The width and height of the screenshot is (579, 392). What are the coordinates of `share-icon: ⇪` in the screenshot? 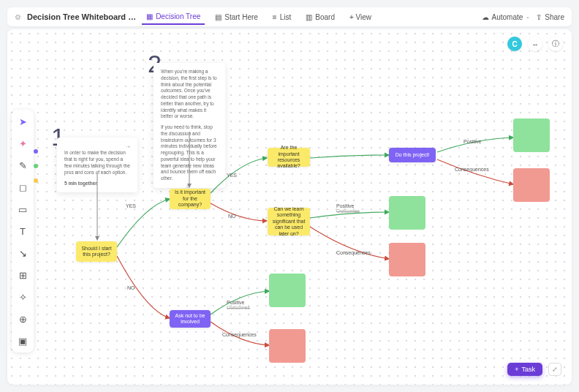 It's located at (539, 18).